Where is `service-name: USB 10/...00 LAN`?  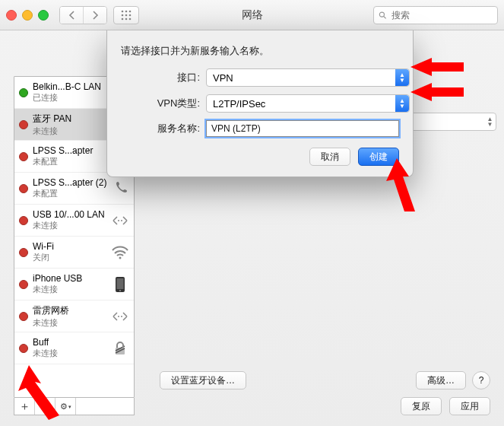 service-name: USB 10/...00 LAN is located at coordinates (70, 215).